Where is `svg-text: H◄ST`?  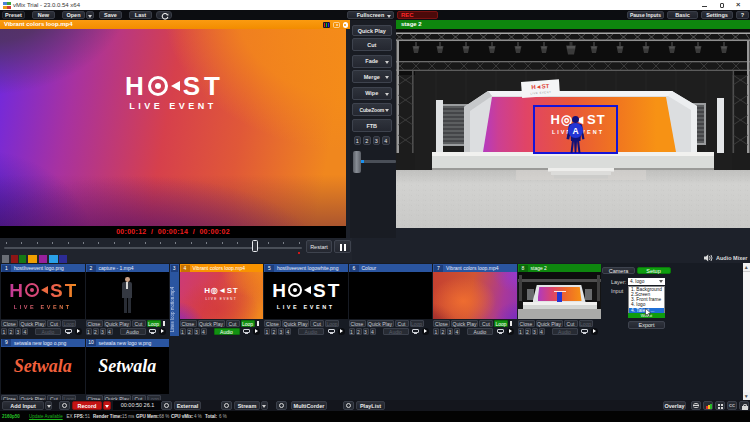
svg-text: H◄ST is located at coordinates (540, 86).